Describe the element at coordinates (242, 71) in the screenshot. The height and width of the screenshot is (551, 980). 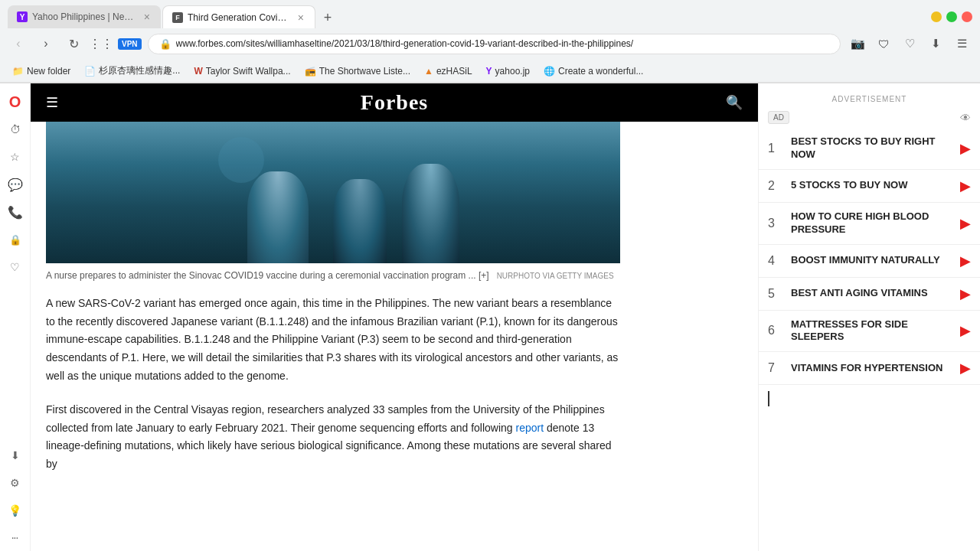
I see `bookmark-taylor: W Taylor Swift Wallpa...` at that location.